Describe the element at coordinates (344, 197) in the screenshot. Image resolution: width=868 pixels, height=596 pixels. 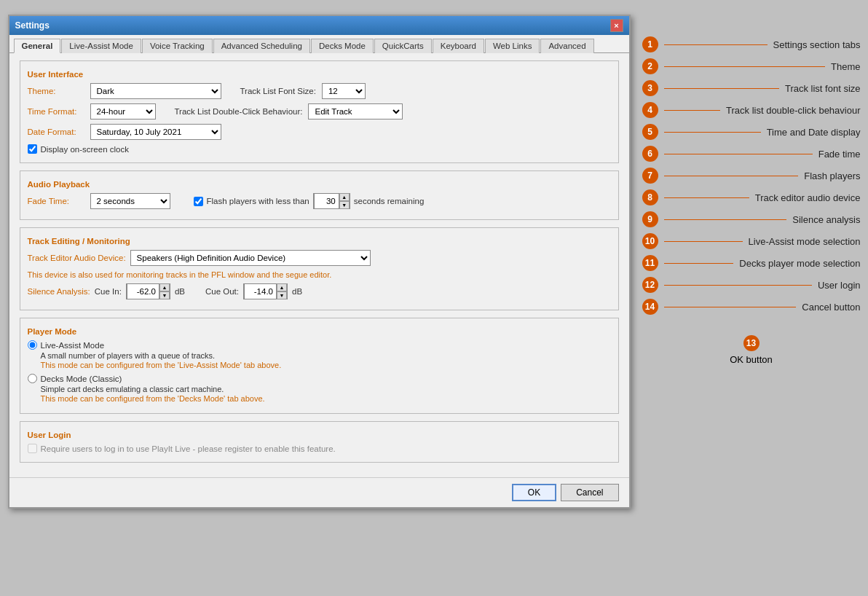
I see `flash-increment-button: ▲` at that location.